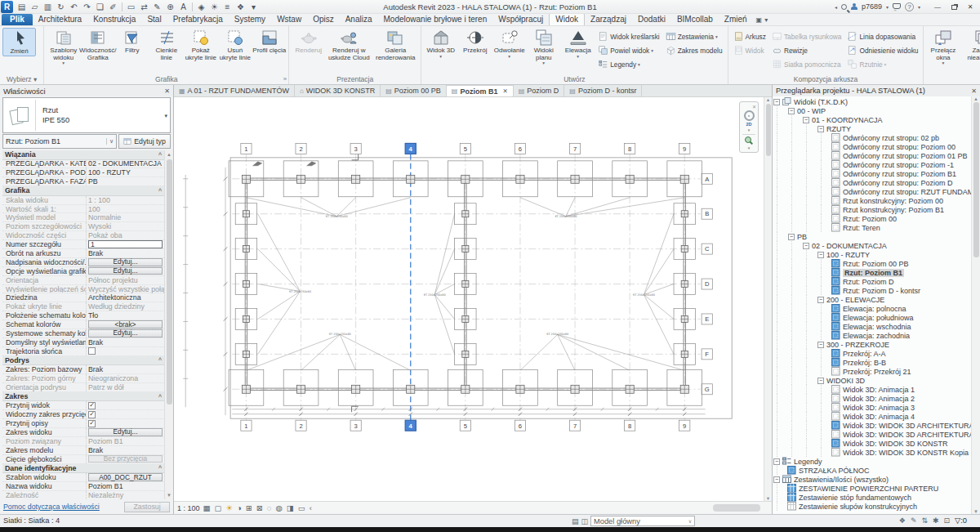 Image resolution: width=980 pixels, height=532 pixels. What do you see at coordinates (260, 508) in the screenshot?
I see `crop-region-icon: ⊠` at bounding box center [260, 508].